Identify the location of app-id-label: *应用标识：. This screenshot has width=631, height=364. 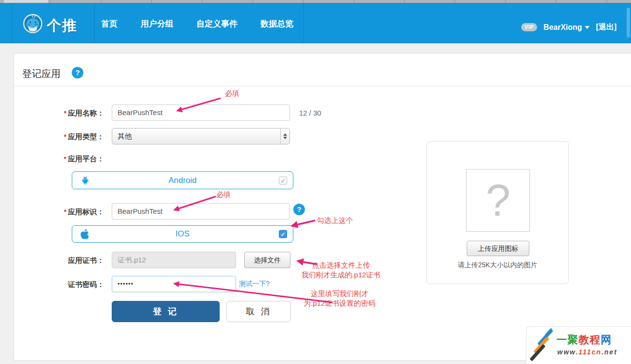
(60, 212).